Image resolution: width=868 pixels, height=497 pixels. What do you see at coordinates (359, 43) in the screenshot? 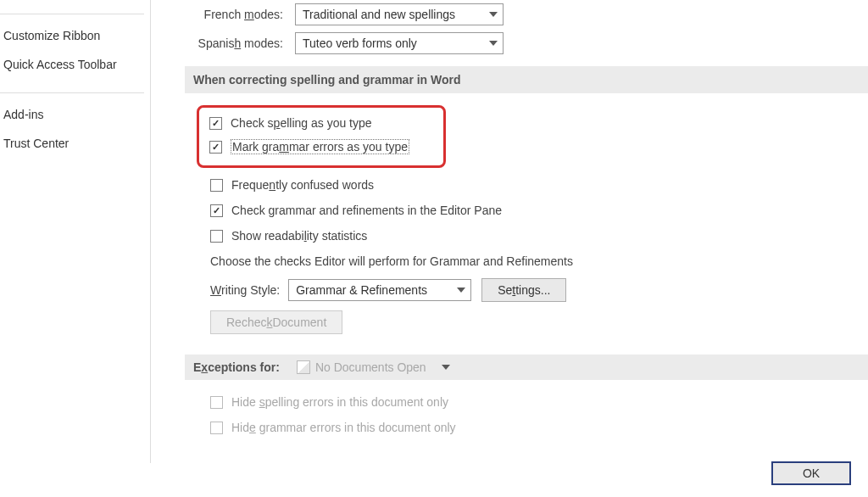
I see `dropdown-value: Tuteo verb forms only` at bounding box center [359, 43].